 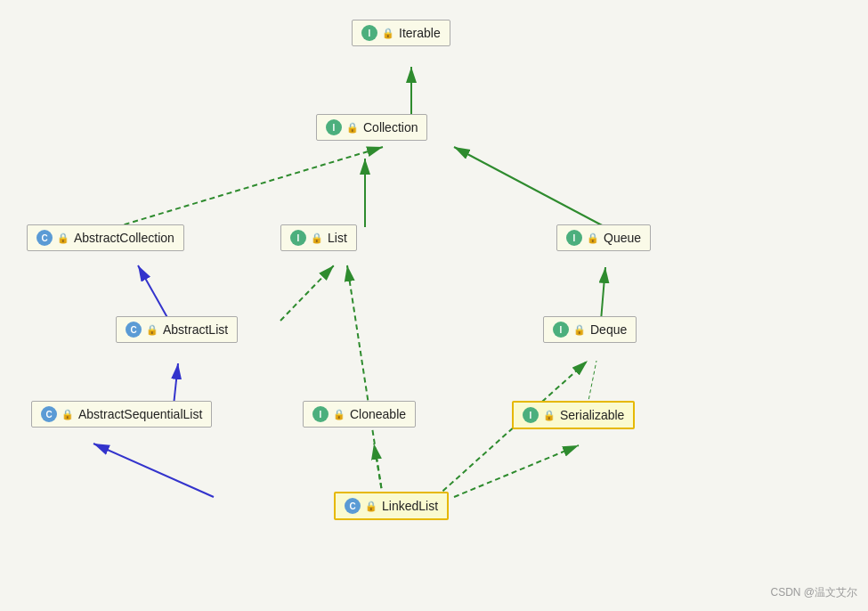 What do you see at coordinates (604, 238) in the screenshot?
I see `node-queue: I 🔒 Queue` at bounding box center [604, 238].